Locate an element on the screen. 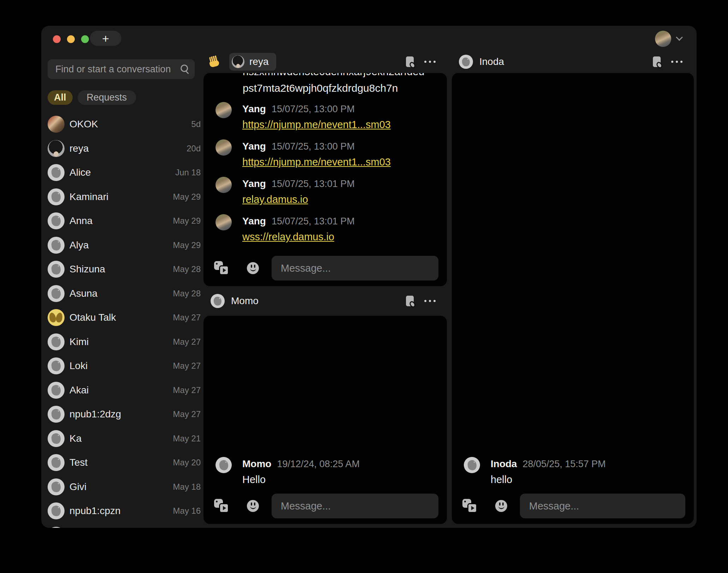 The image size is (728, 573). conversation-name: npub1:cpzn is located at coordinates (95, 511).